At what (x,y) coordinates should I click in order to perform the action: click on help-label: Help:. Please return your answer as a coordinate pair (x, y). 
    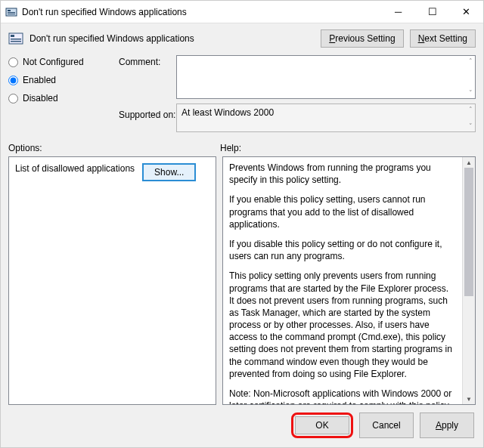
    Looking at the image, I should click on (348, 148).